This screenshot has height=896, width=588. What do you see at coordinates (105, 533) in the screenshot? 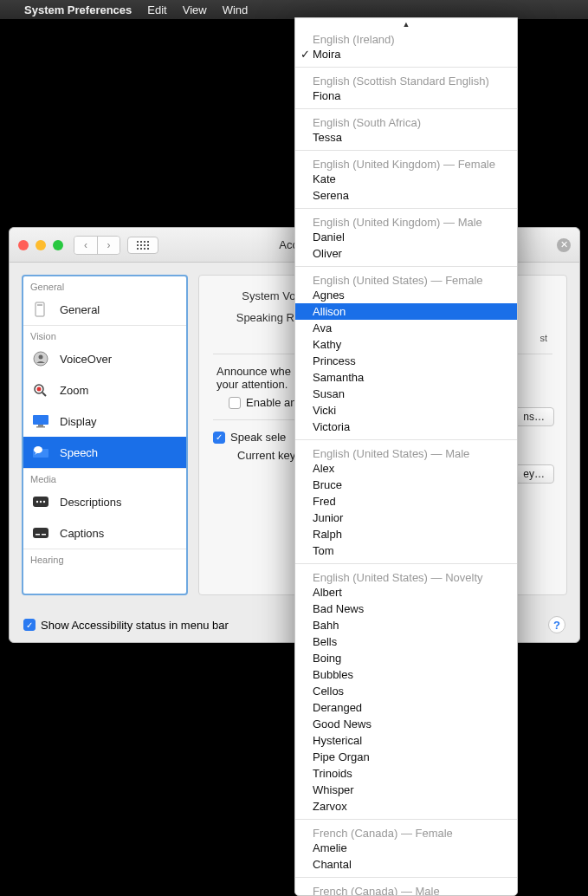
I see `sidebar-item-captions: Captions` at bounding box center [105, 533].